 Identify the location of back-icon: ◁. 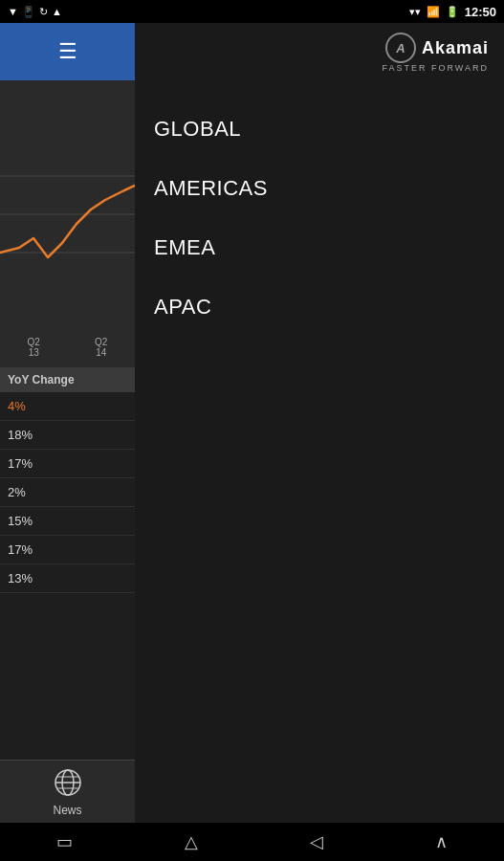
(317, 842).